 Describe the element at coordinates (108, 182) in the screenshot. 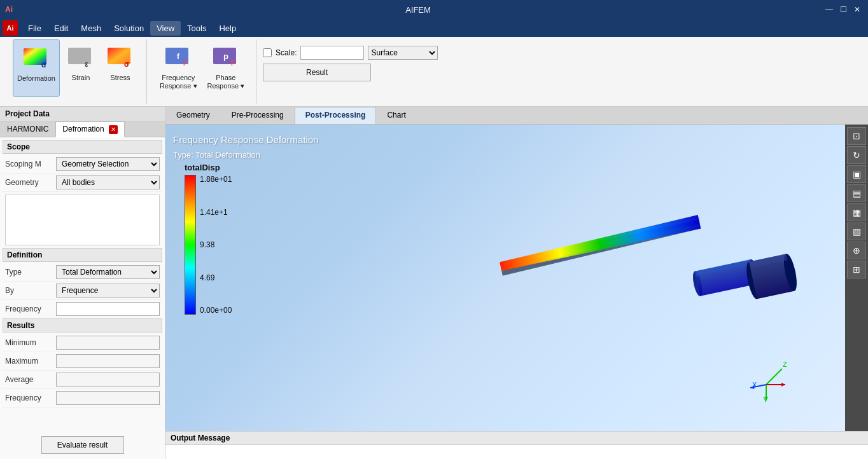

I see `geometry-select: All bodies` at that location.